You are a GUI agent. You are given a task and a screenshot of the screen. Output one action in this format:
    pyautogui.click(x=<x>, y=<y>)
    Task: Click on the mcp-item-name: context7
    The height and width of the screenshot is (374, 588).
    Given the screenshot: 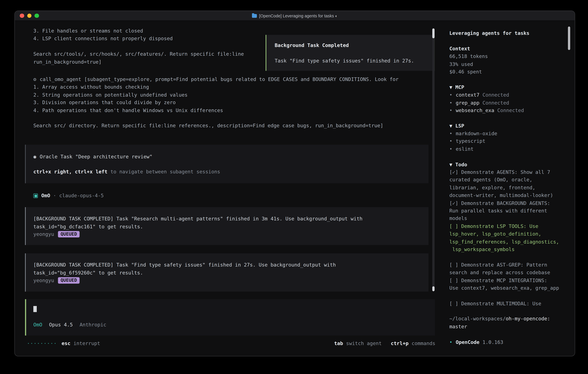 What is the action you would take?
    pyautogui.click(x=468, y=95)
    